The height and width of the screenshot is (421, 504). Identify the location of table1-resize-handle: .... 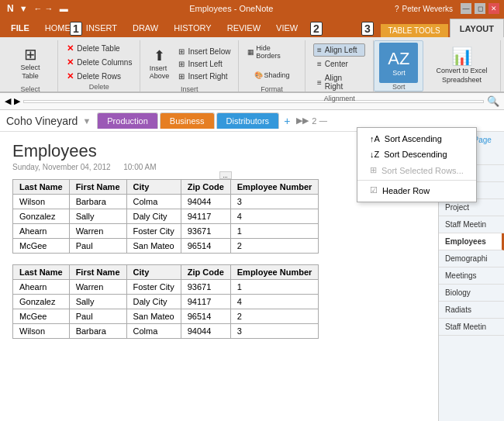
(226, 175).